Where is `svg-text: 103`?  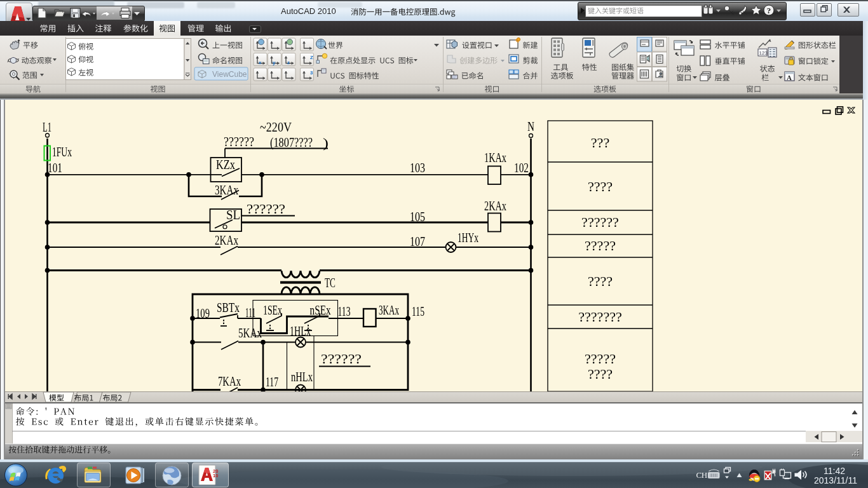 svg-text: 103 is located at coordinates (417, 168).